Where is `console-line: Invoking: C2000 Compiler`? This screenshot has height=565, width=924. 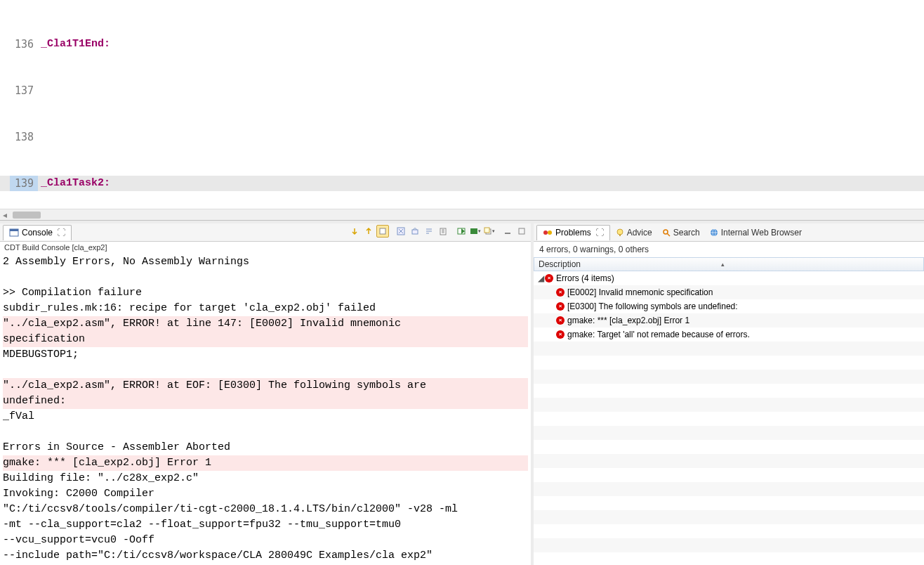
console-line: Invoking: C2000 Compiler is located at coordinates (265, 494).